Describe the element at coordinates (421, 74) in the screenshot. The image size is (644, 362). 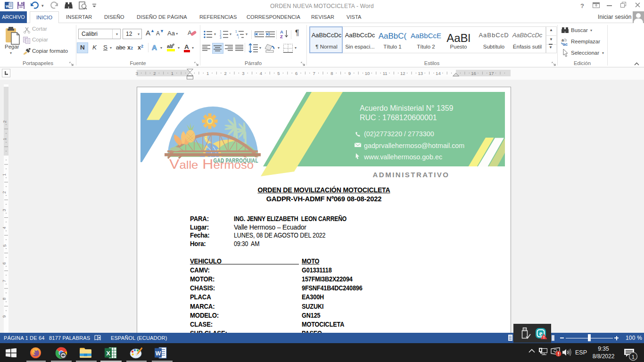
I see `svg-text: 13` at that location.